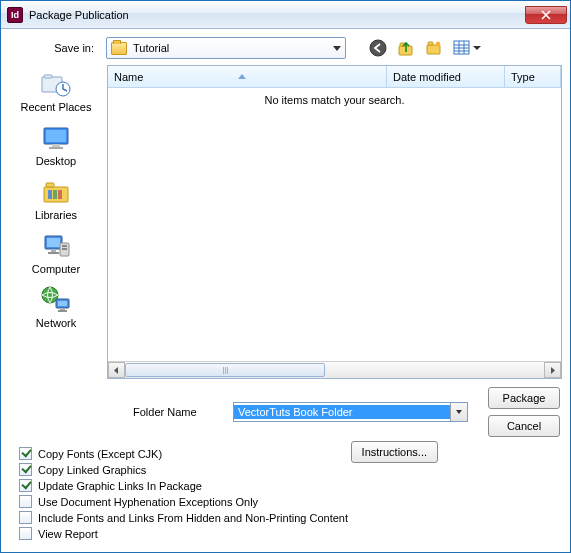 The height and width of the screenshot is (553, 571). Describe the element at coordinates (434, 48) in the screenshot. I see `new-folder-button` at that location.